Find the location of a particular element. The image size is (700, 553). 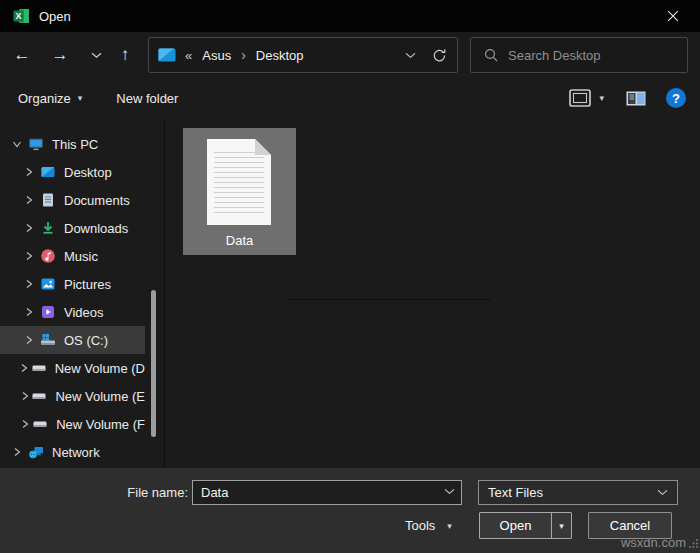

network-icon is located at coordinates (36, 452).